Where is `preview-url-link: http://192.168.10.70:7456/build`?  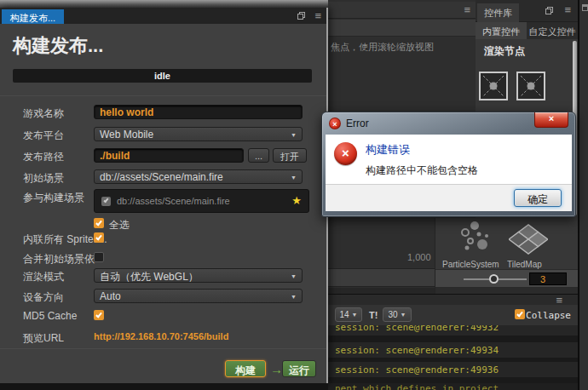
preview-url-link: http://192.168.10.70:7456/build is located at coordinates (161, 336).